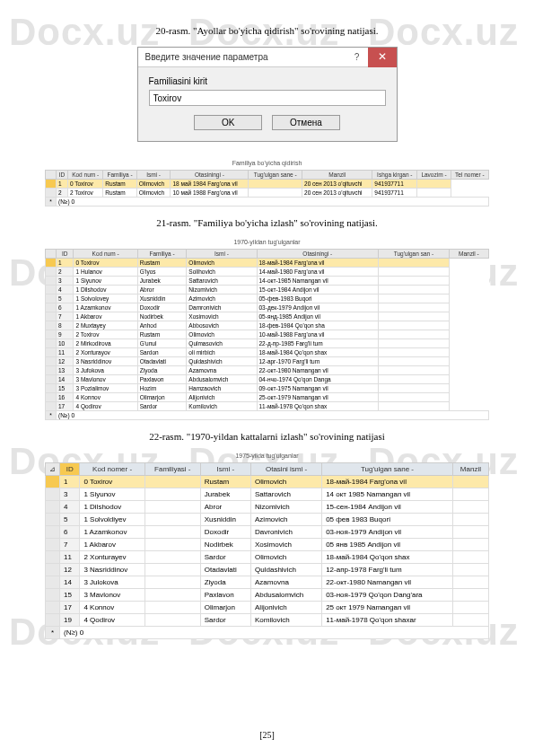 This screenshot has width=534, height=756. Describe the element at coordinates (267, 520) in the screenshot. I see `table-row: 51 SolvoldiyevXusniddinAzimovich05 фев 1…` at that location.